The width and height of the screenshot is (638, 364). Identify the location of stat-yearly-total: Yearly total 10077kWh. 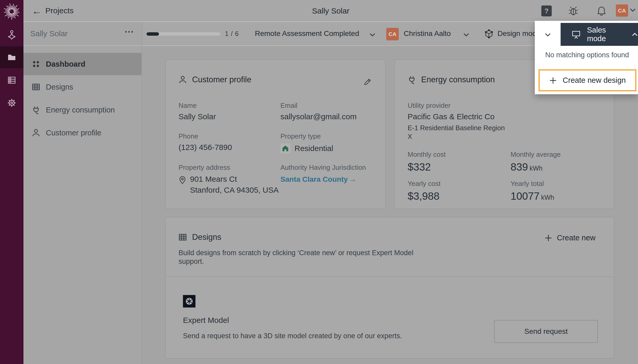
(532, 191).